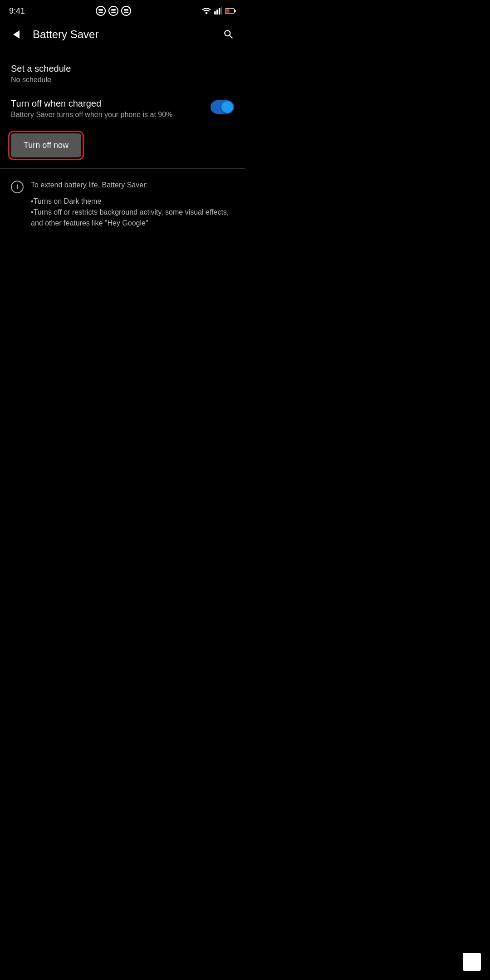  I want to click on schedule-setting: Set a schedule No schedule, so click(122, 74).